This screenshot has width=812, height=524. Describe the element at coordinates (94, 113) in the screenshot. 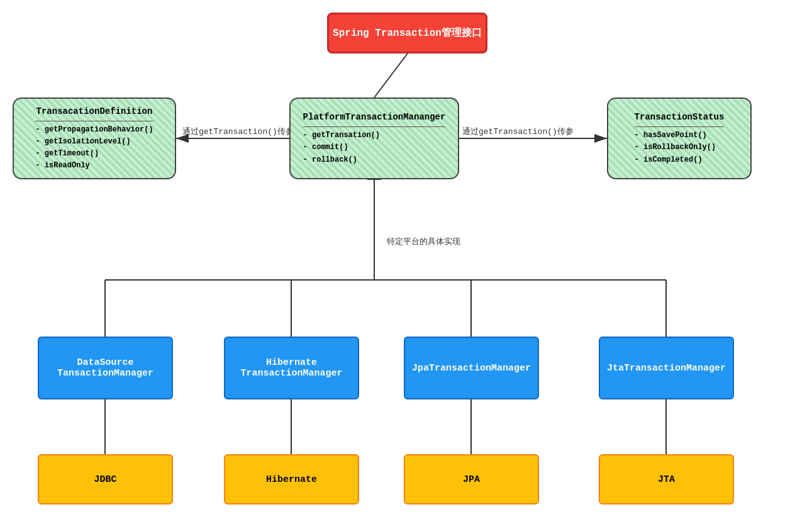

I see `transaction-definition-title: TransacationDefinition` at that location.